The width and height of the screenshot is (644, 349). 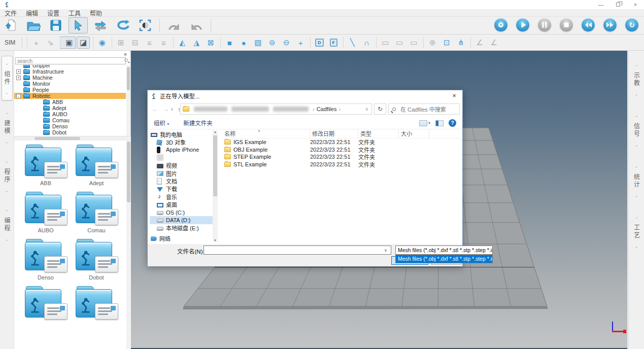 What do you see at coordinates (297, 250) in the screenshot?
I see `filename-input` at bounding box center [297, 250].